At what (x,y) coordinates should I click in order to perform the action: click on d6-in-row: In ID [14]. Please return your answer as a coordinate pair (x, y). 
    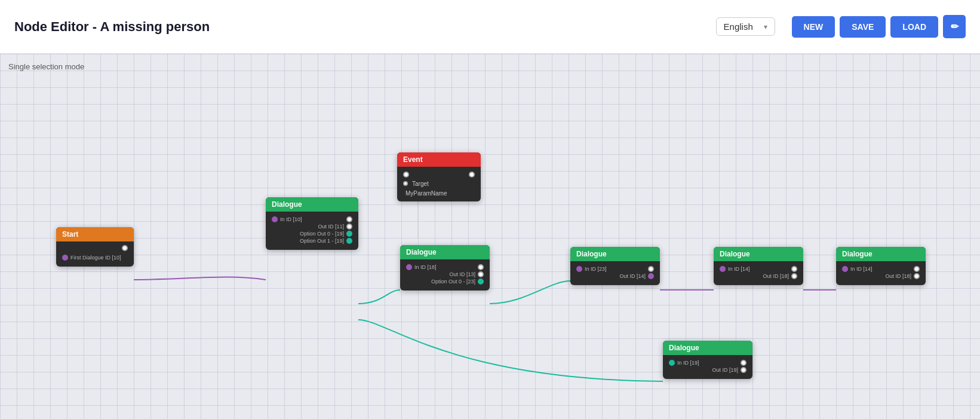
    Looking at the image, I should click on (881, 269).